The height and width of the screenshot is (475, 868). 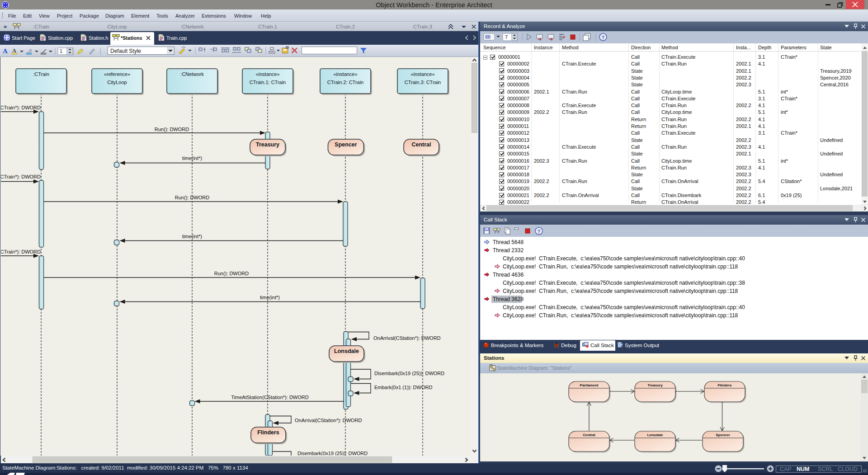 What do you see at coordinates (403, 387) in the screenshot?
I see `svg-text: Embark(0x1 (1)): DWORD` at bounding box center [403, 387].